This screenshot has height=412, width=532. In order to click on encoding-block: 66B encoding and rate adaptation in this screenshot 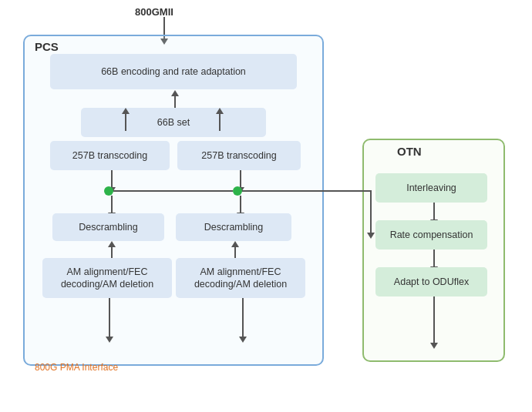, I will do `click(173, 72)`.